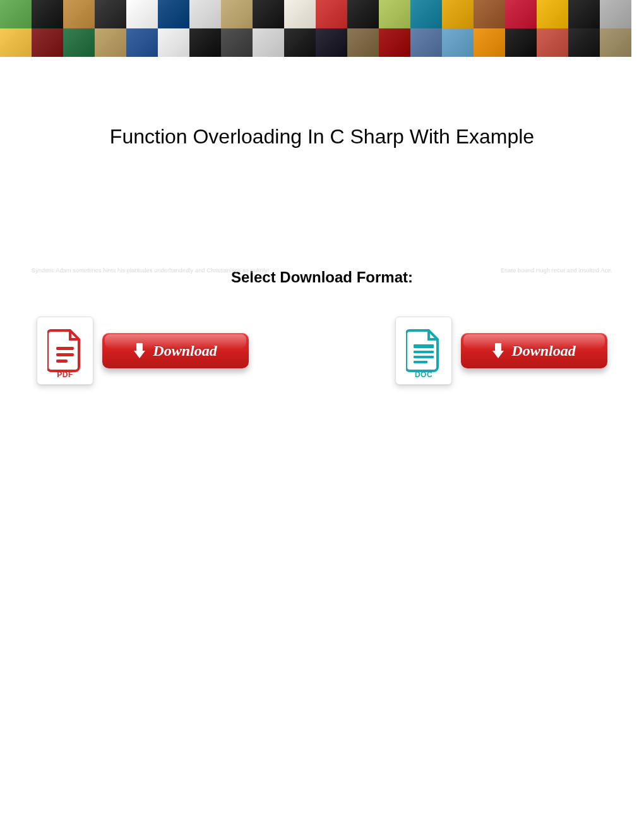 The width and height of the screenshot is (644, 834). I want to click on faint-text-right: Enate bound Hugh recur and insulted Ace., so click(557, 270).